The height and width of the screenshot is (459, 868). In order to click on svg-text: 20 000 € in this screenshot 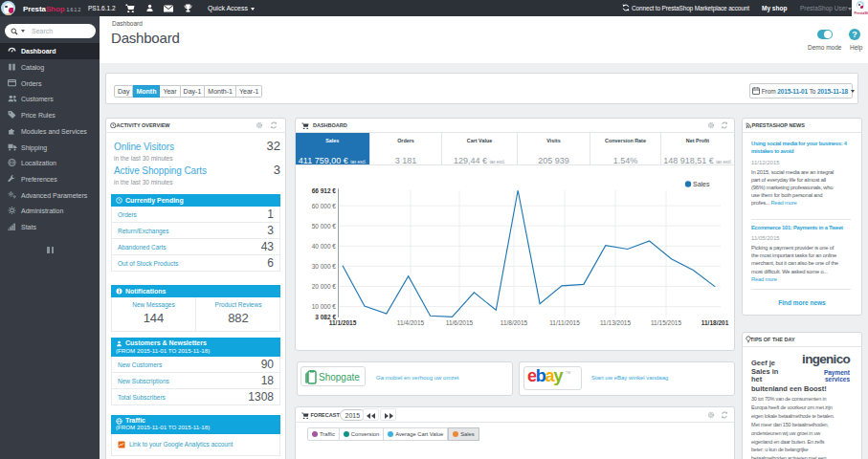, I will do `click(324, 287)`.